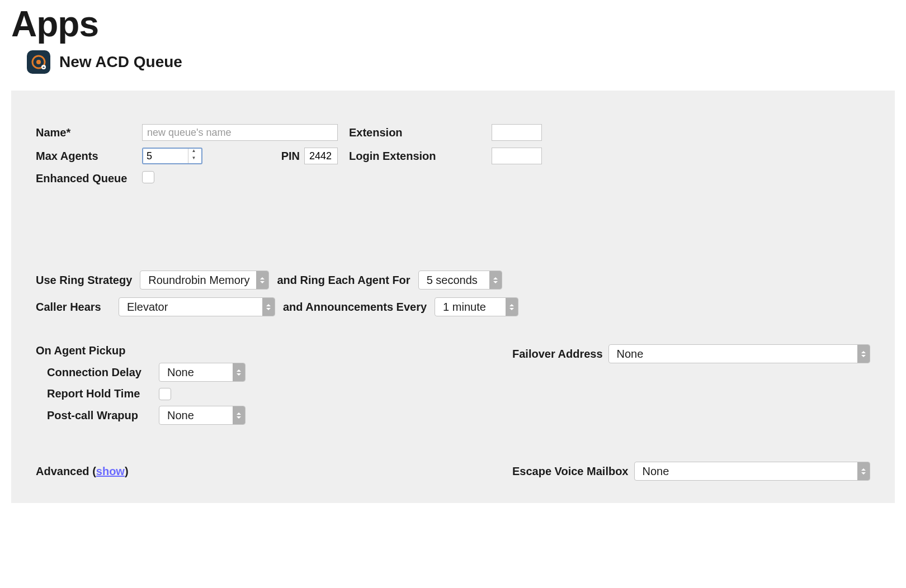 The image size is (906, 588). What do you see at coordinates (453, 25) in the screenshot?
I see `page-title: Apps` at bounding box center [453, 25].